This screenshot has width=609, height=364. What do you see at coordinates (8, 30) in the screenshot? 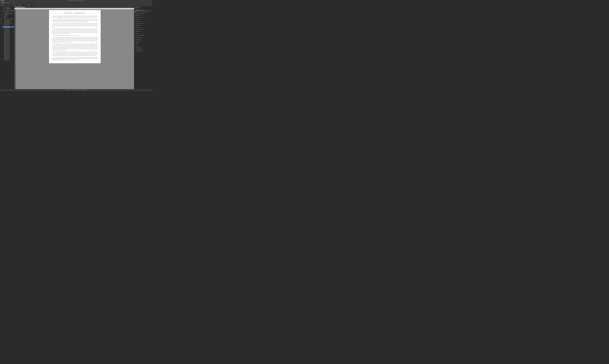
I see `tree-item-chapter_008-xhtml: chapter_008.xhtml` at bounding box center [8, 30].